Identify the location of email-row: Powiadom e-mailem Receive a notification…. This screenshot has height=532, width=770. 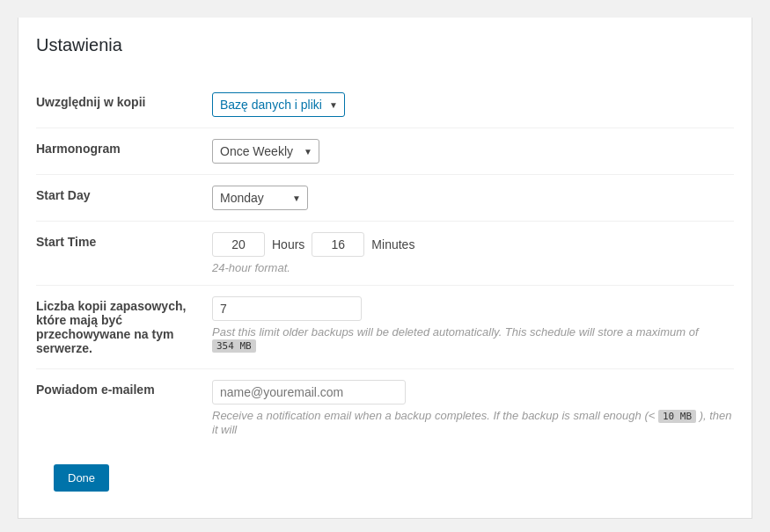
(385, 408).